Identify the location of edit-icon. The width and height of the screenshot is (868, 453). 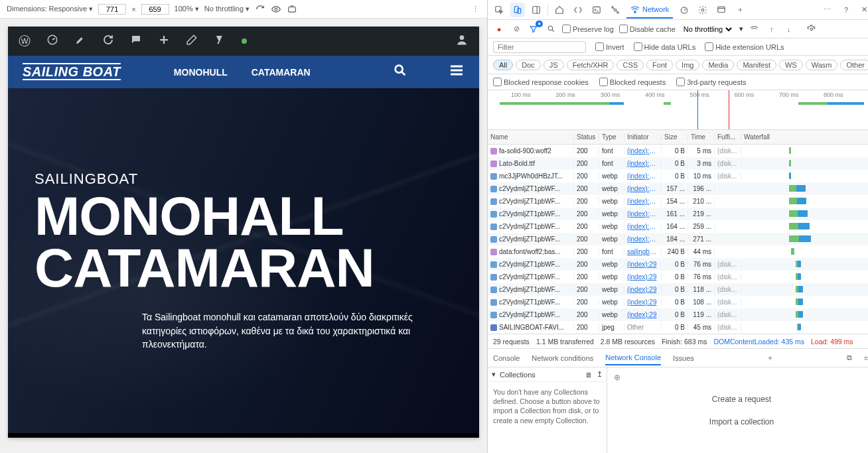
(192, 41).